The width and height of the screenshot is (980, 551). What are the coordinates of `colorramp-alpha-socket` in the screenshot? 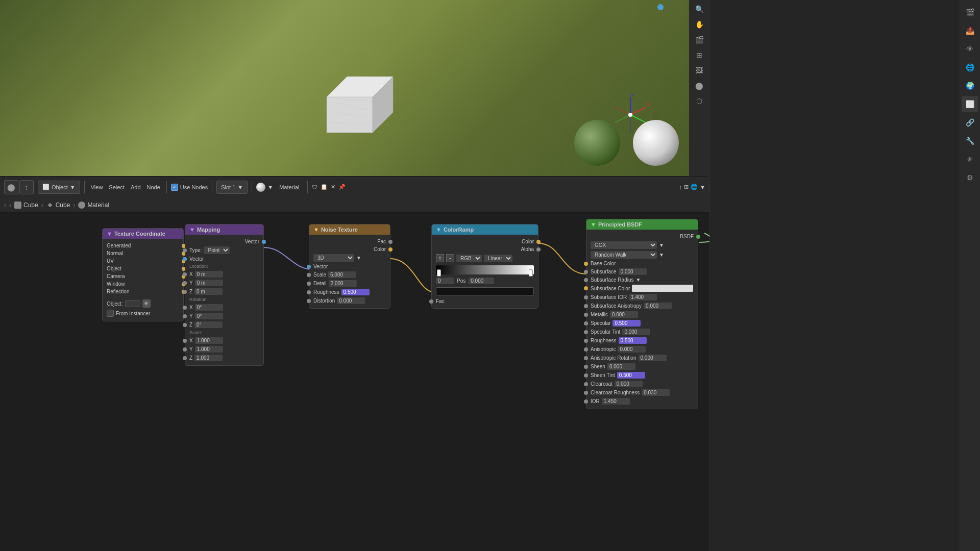 It's located at (538, 249).